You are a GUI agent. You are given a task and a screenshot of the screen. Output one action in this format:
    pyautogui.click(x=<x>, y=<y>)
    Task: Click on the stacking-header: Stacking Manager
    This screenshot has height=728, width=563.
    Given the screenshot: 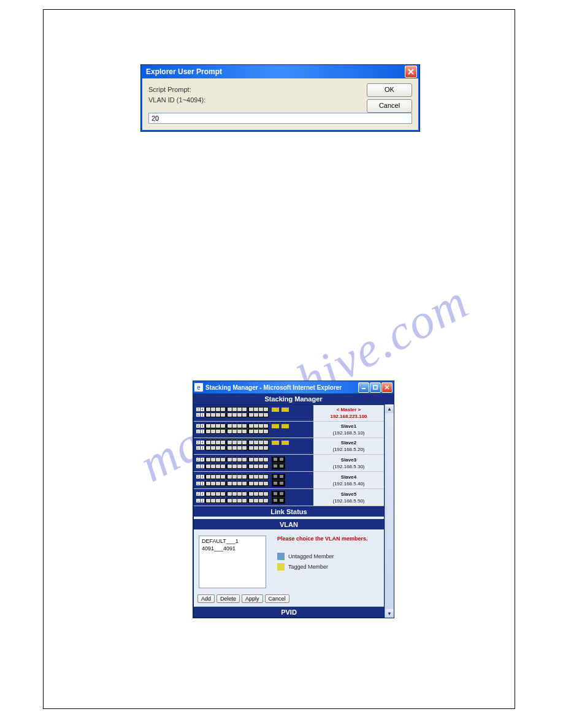 What is the action you would take?
    pyautogui.click(x=293, y=399)
    